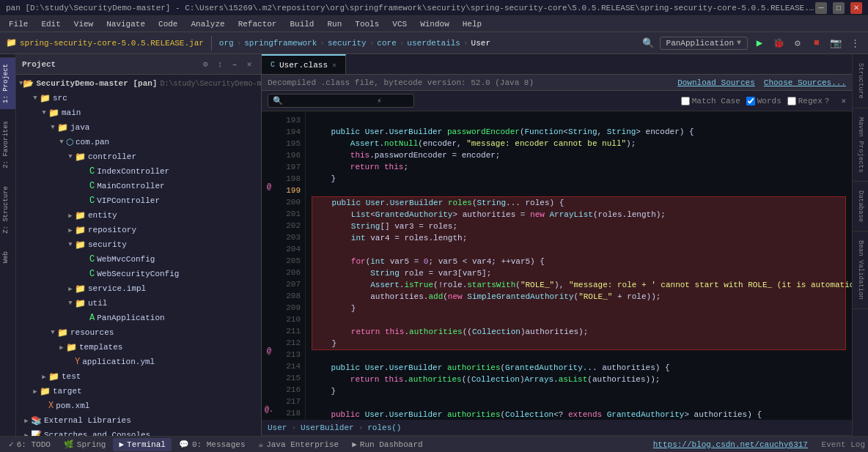  Describe the element at coordinates (139, 333) in the screenshot. I see `tree-item-resources: ▼ 📁 resources` at that location.